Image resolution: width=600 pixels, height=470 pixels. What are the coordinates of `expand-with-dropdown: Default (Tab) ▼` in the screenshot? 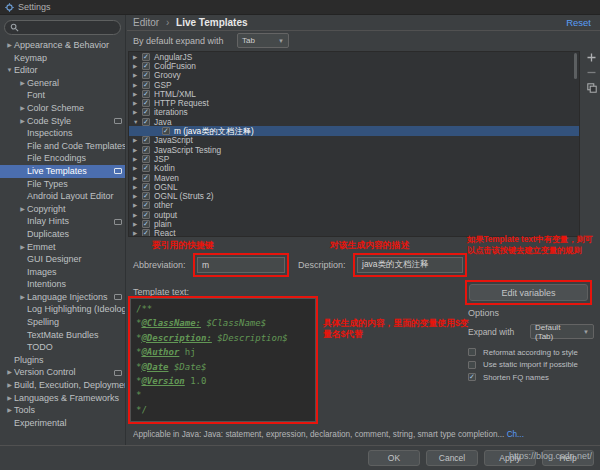 It's located at (562, 332).